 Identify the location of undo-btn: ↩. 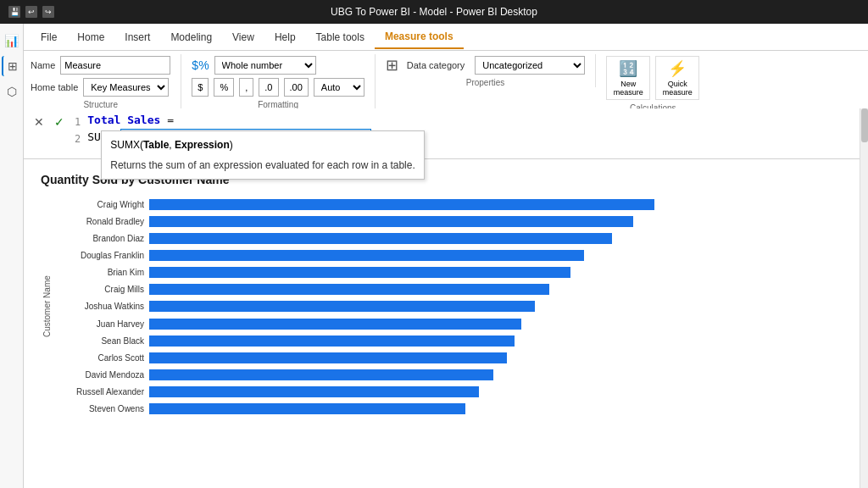
(31, 12).